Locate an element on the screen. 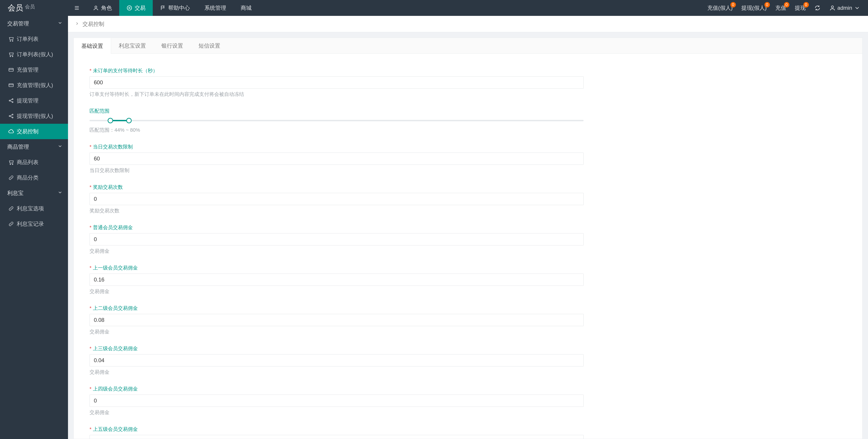 The width and height of the screenshot is (868, 439). field-lv4-comm: *上四级会员交易佣金 交易佣金 is located at coordinates (337, 401).